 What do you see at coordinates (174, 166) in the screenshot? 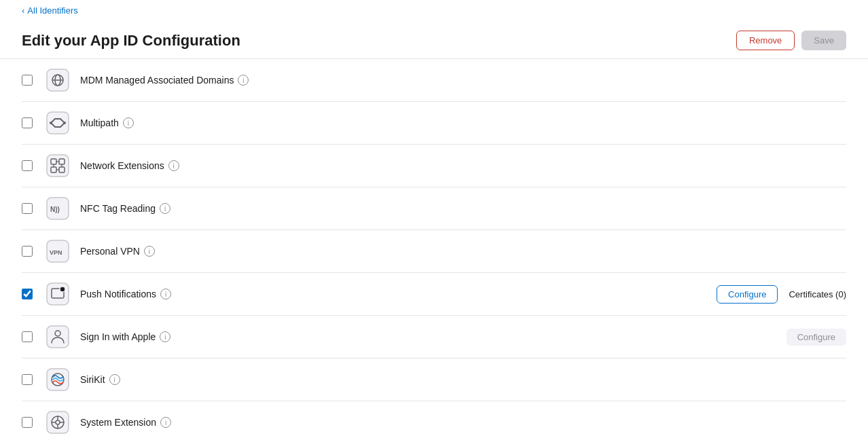
I see `info-icon-network-extensions: i` at bounding box center [174, 166].